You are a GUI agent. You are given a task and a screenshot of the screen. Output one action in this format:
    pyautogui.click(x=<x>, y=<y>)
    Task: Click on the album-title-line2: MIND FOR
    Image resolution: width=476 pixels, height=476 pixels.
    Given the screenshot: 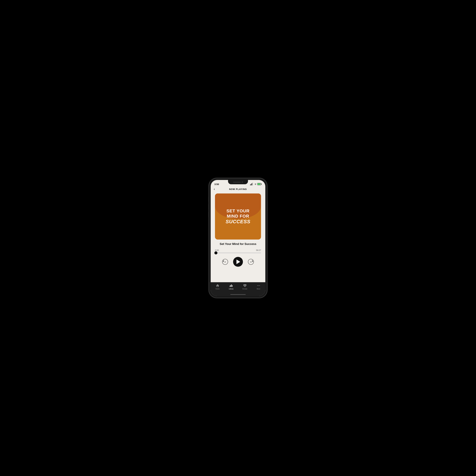 What is the action you would take?
    pyautogui.click(x=238, y=216)
    